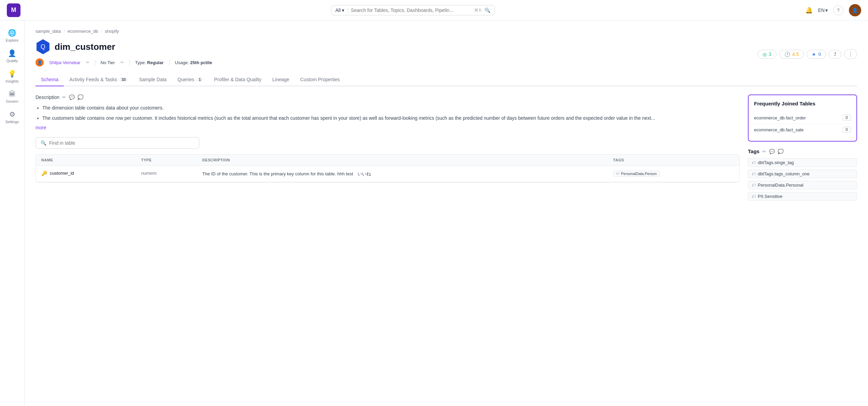 Image resolution: width=868 pixels, height=406 pixels. Describe the element at coordinates (12, 97) in the screenshot. I see `sidebar-item-govern: 🏛 Govern` at that location.